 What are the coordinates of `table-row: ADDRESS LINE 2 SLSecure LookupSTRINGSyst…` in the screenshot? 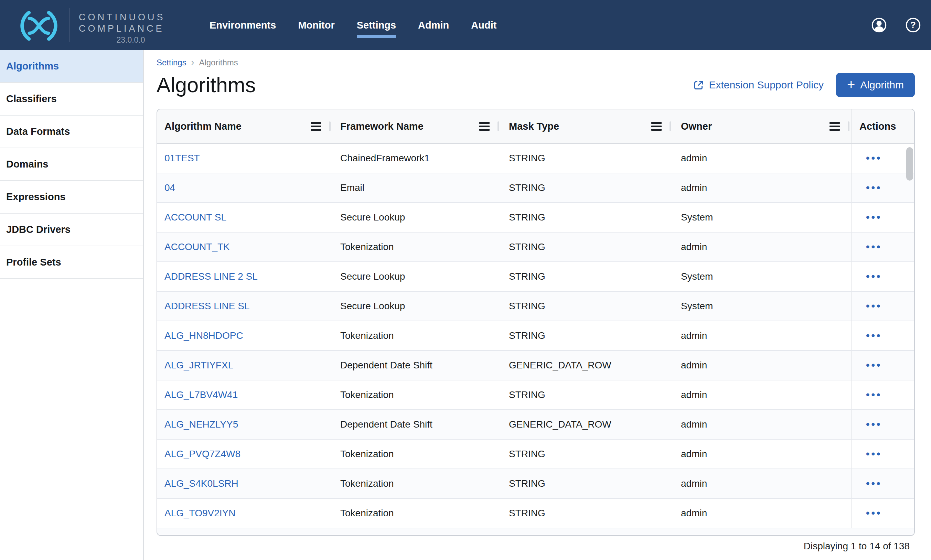 It's located at (536, 277).